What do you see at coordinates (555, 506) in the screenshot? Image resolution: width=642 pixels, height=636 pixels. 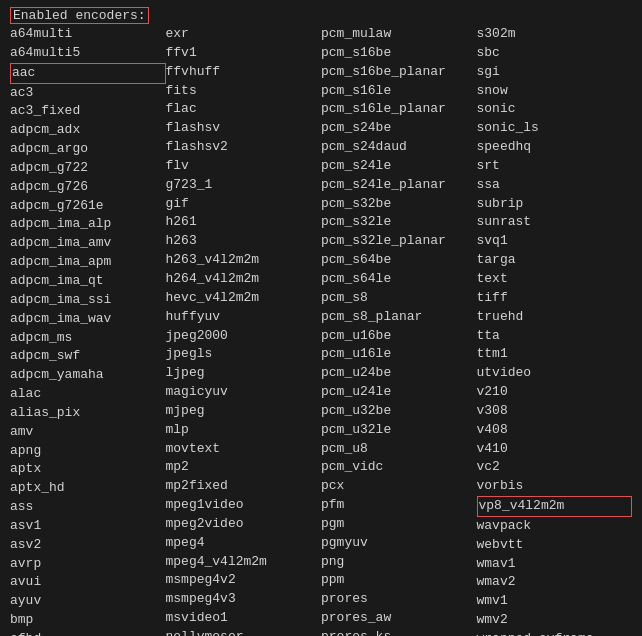 I see `encoder-item: vp8_v4l2m2m` at bounding box center [555, 506].